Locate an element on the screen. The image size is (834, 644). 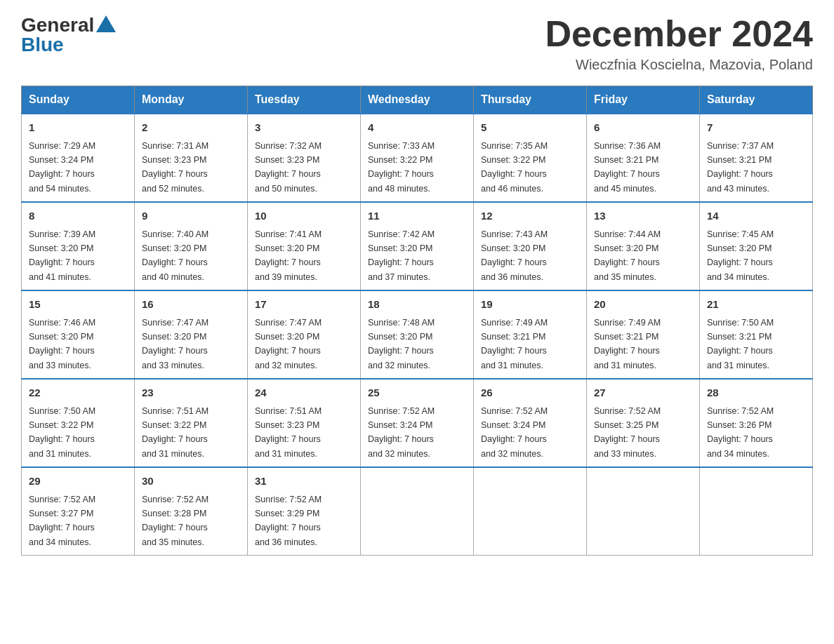
day-info: Sunrise: 7:36 AMSunset: 3:21 PMDaylight:… is located at coordinates (628, 167).